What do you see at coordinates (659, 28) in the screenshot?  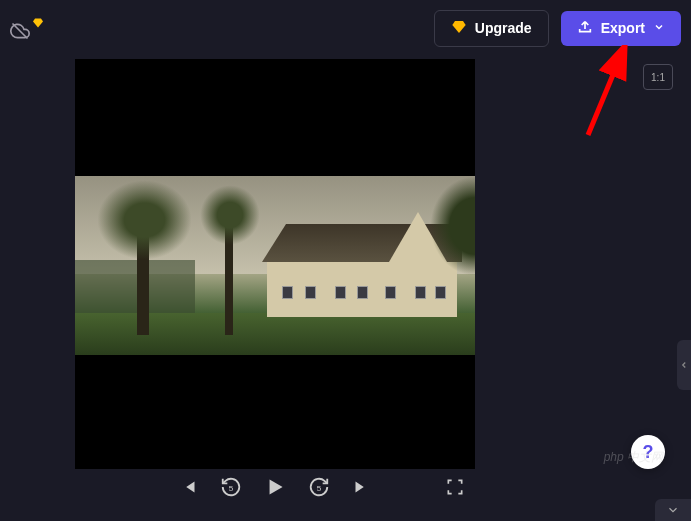 I see `chevron-down-icon` at bounding box center [659, 28].